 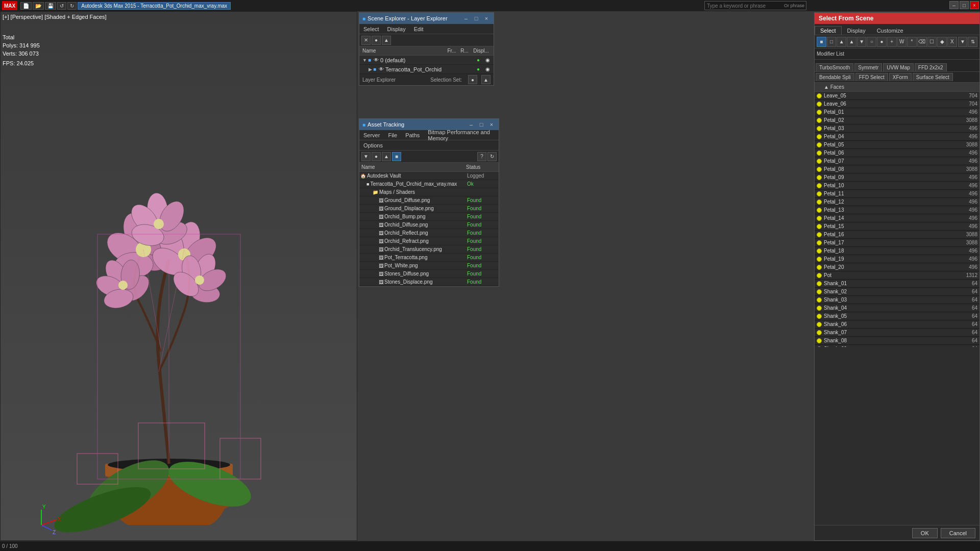 What do you see at coordinates (897, 194) in the screenshot?
I see `sfs-object-row: Petal_11 496` at bounding box center [897, 194].